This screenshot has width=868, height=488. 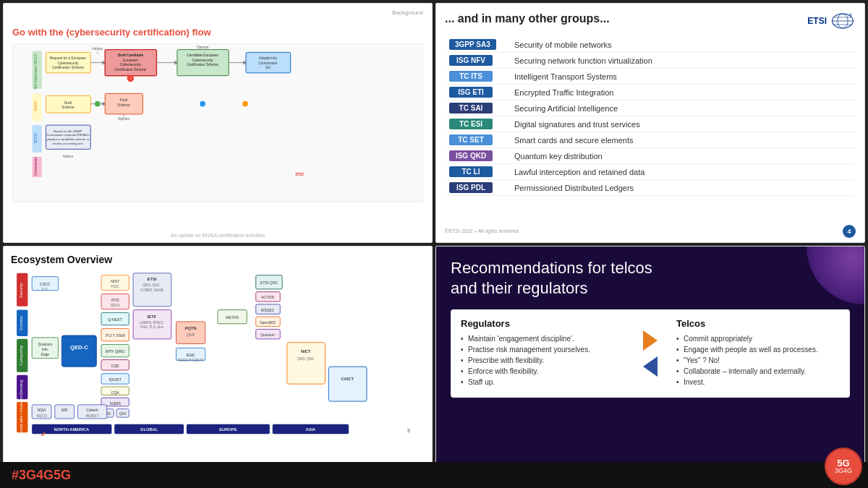 I want to click on svg-text: EUROPE, so click(x=228, y=429).